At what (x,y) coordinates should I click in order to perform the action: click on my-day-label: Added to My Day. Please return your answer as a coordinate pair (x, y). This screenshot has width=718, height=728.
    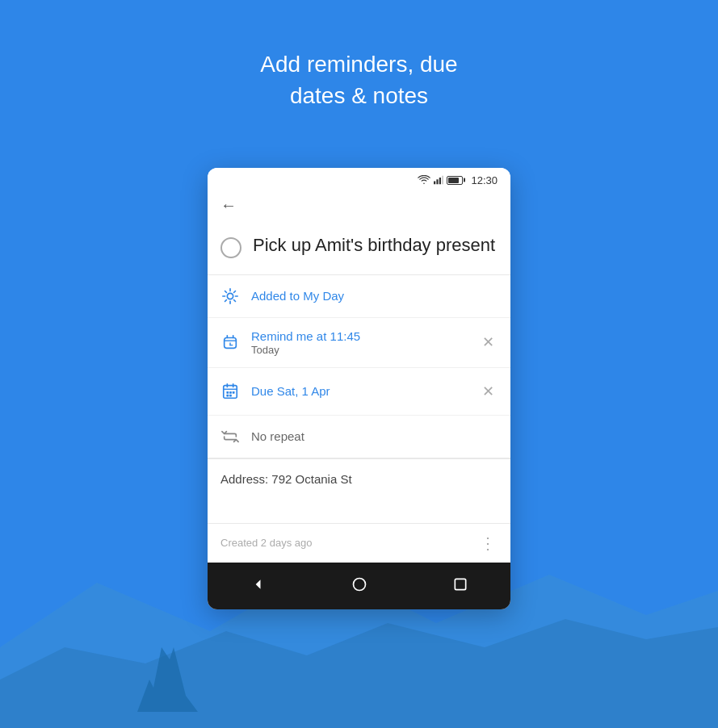
    Looking at the image, I should click on (375, 295).